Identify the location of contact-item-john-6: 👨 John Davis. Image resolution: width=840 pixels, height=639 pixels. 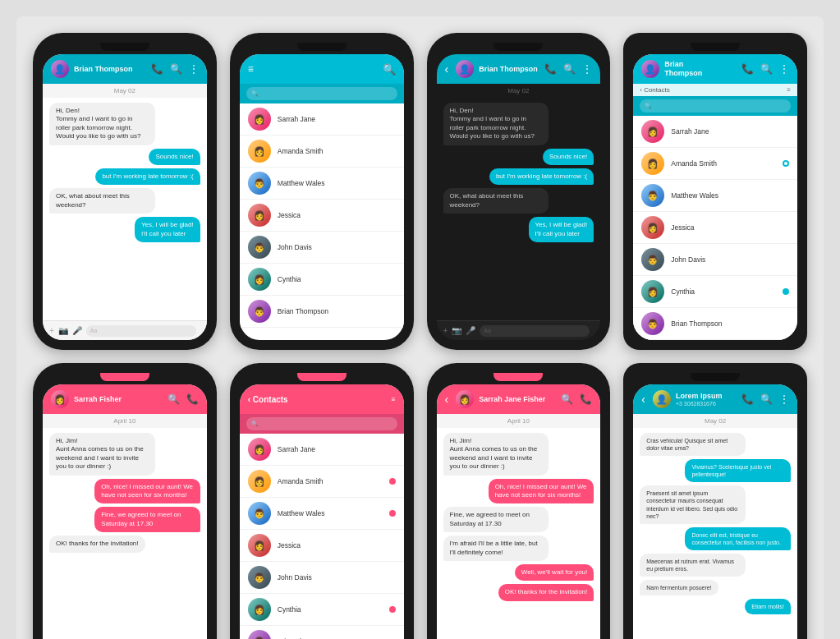
(322, 578).